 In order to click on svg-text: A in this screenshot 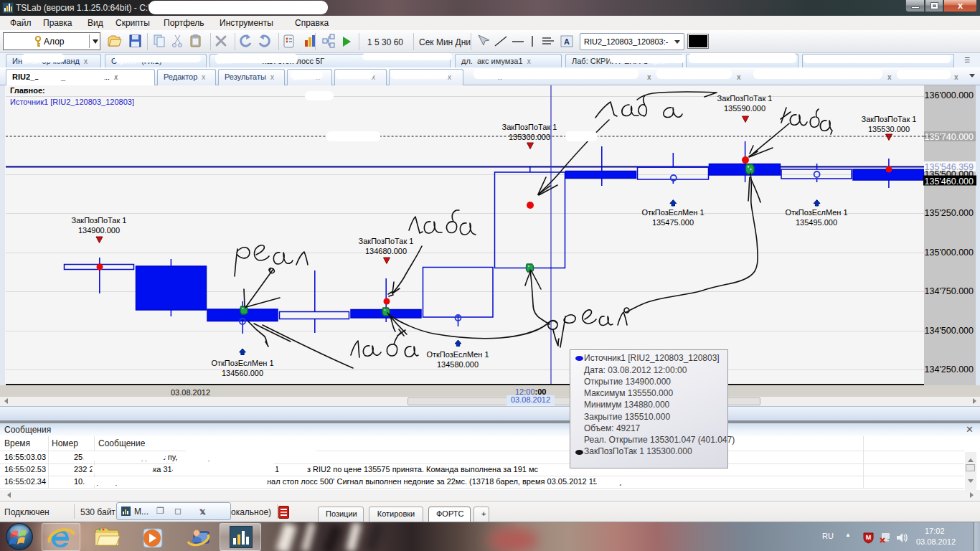, I will do `click(567, 42)`.